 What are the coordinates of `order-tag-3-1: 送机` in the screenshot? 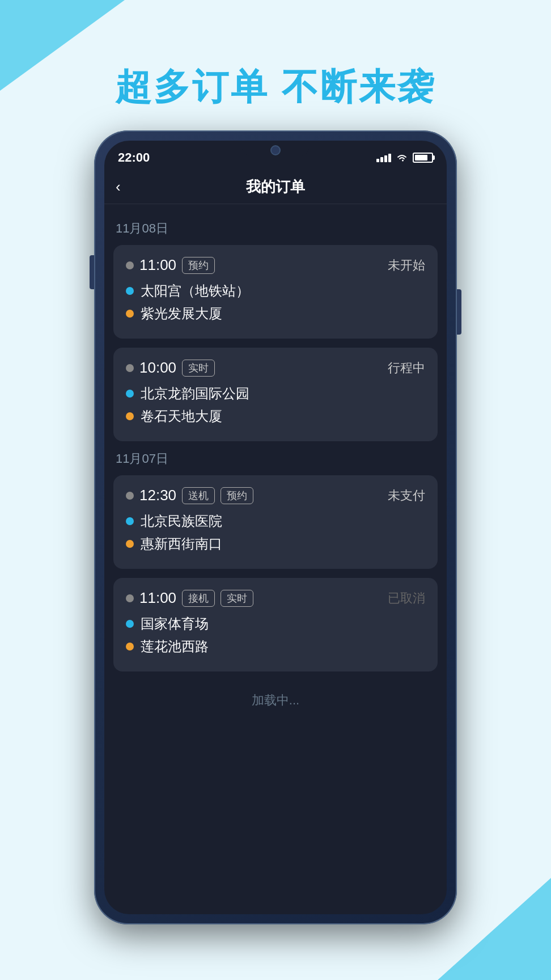 It's located at (198, 496).